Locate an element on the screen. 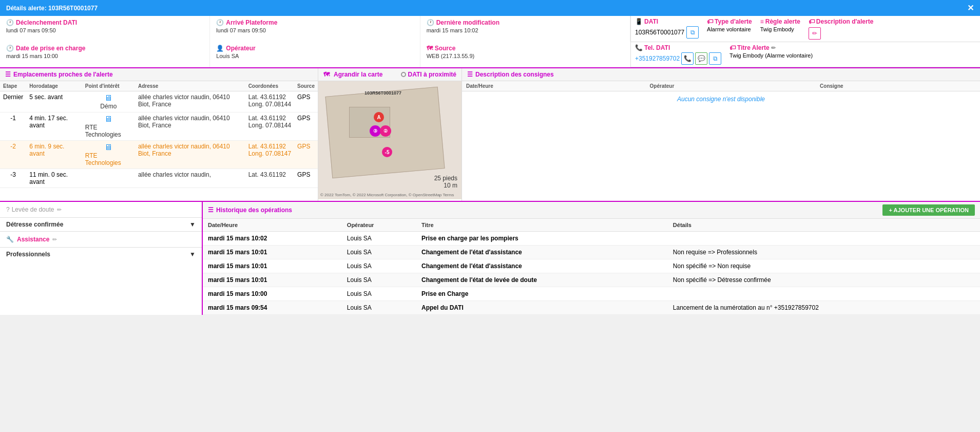  arrive-cell: 🕐 Arrivé Plateforme lundi 07 mars 09:50 is located at coordinates (315, 29).